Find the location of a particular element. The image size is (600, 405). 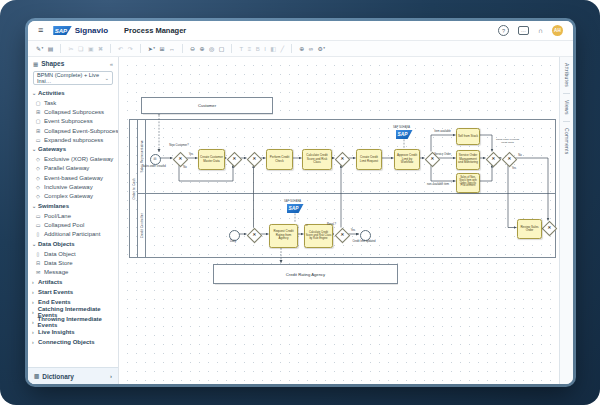

item-label: Event-based Gateway is located at coordinates (74, 178).